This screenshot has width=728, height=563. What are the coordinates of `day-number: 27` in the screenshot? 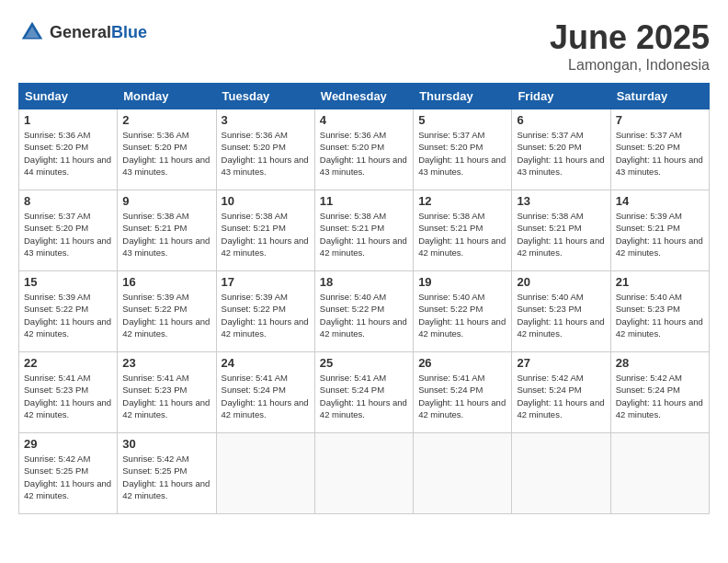 It's located at (561, 362).